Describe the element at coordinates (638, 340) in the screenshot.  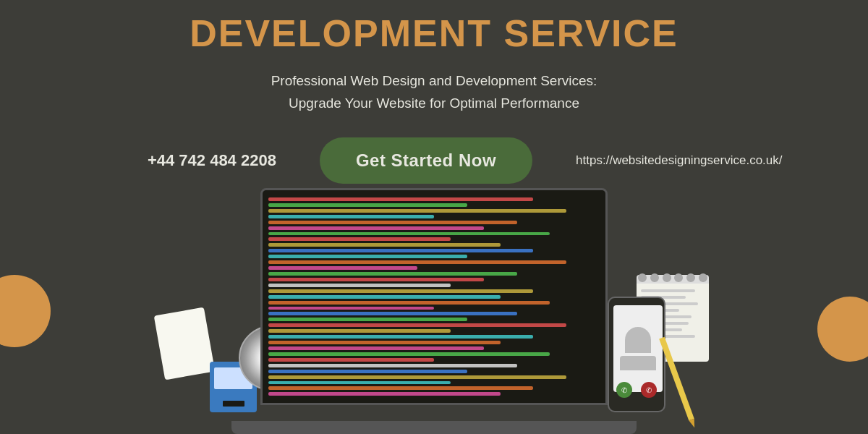
I see `phone-avatar` at that location.